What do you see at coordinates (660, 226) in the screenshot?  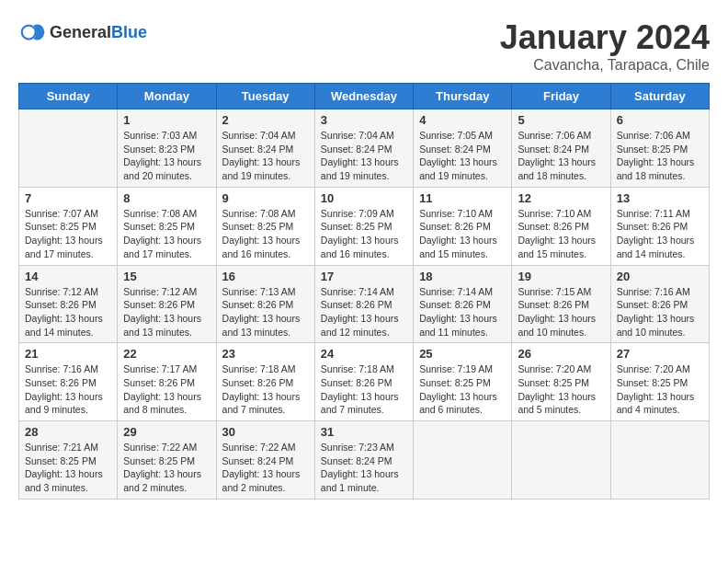 I see `calendar-cell: 13Sunrise: 7:11 AMSunset: 8:26 PMDayligh…` at bounding box center [660, 226].